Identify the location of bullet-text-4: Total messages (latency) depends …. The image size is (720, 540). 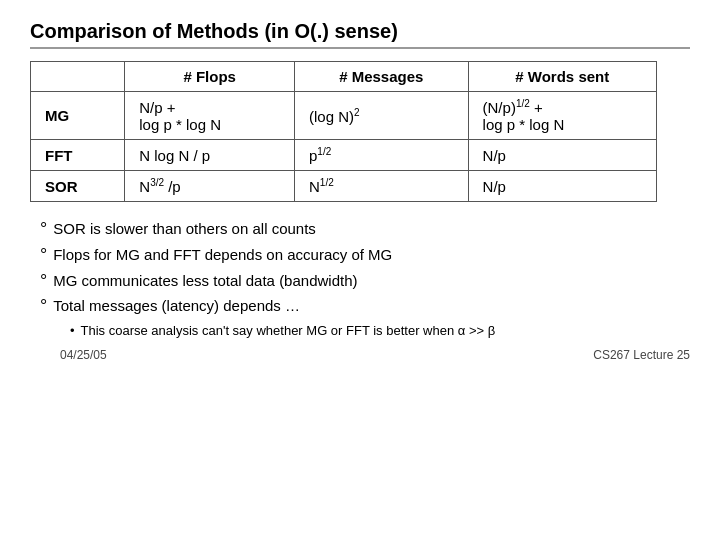
(176, 306).